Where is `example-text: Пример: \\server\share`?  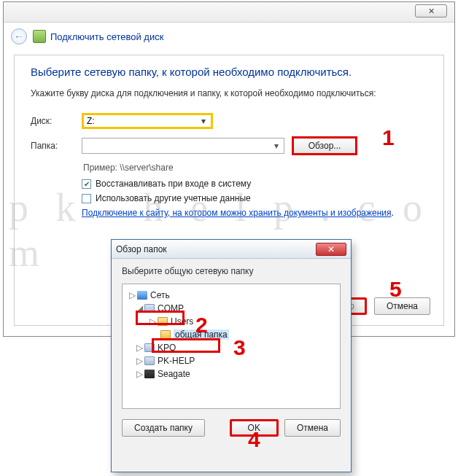
example-text: Пример: \\server\share is located at coordinates (255, 168).